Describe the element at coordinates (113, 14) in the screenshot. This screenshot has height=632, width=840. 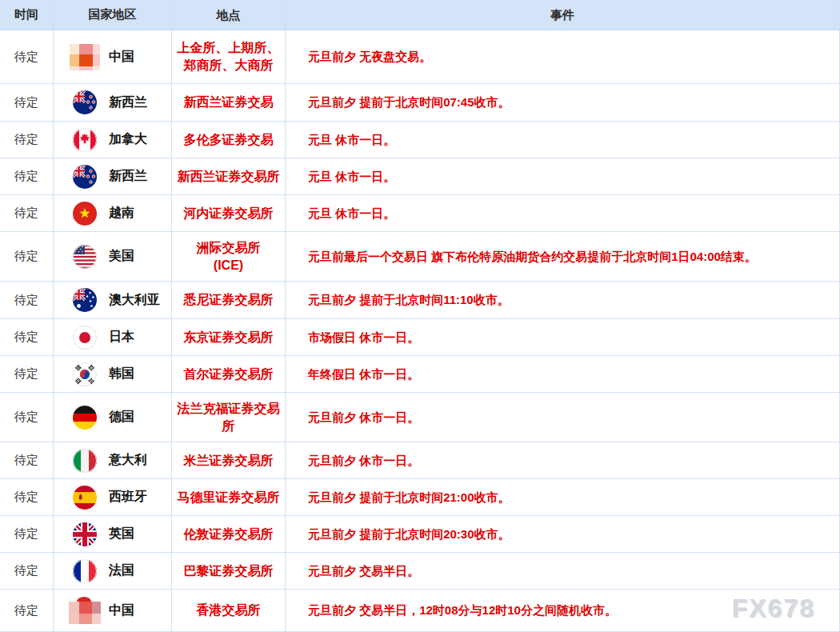
I see `header-country: 国家地区` at that location.